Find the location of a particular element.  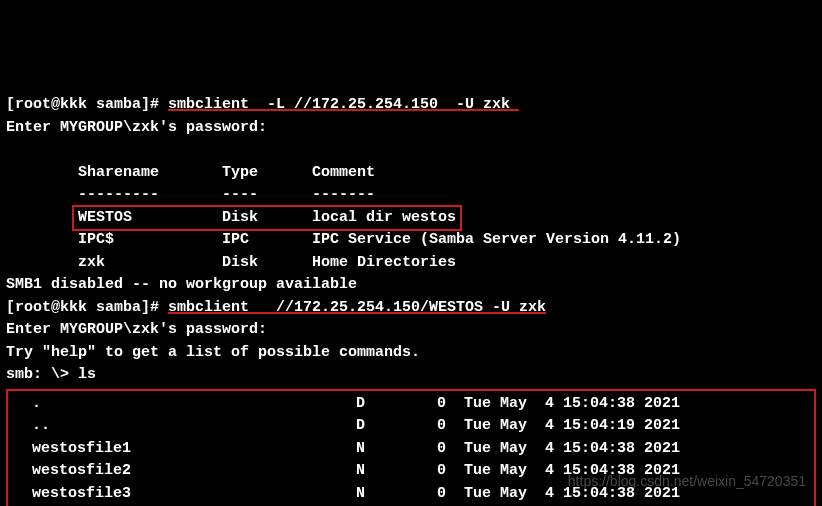

prompt-1: [root@kkk samba]# is located at coordinates (87, 104).